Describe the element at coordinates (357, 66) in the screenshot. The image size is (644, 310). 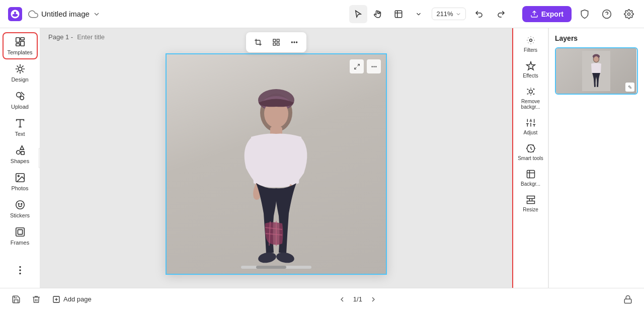
I see `canvas-expand-button` at that location.